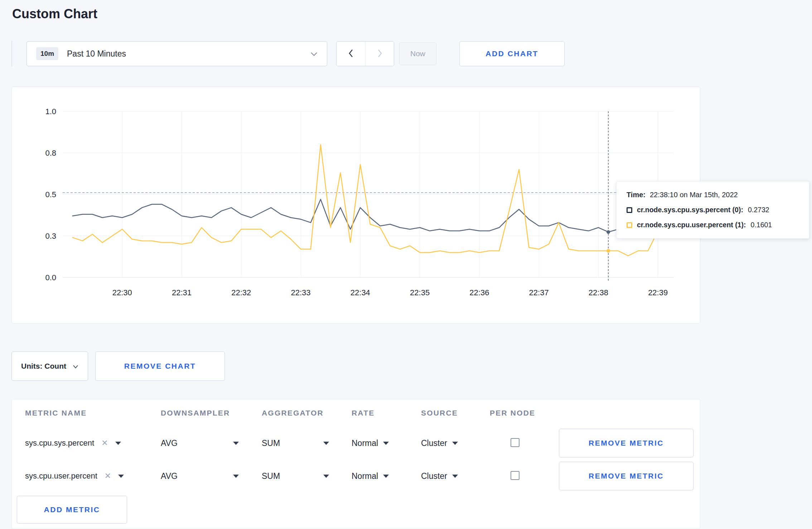 This screenshot has width=812, height=529. What do you see at coordinates (479, 293) in the screenshot?
I see `svg-text: 22:36` at bounding box center [479, 293].